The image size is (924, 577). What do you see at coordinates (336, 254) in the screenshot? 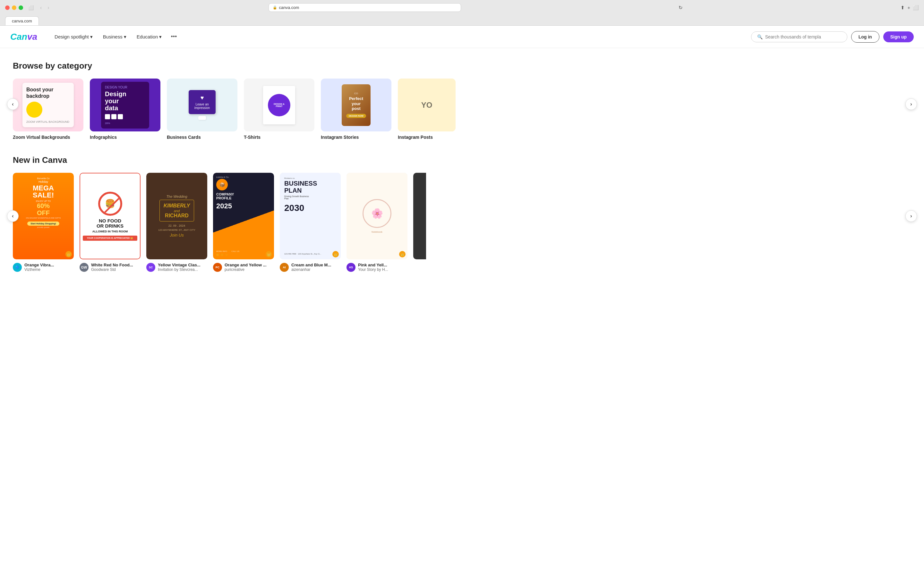
I see `crown-badge-4: 👑` at bounding box center [336, 254].